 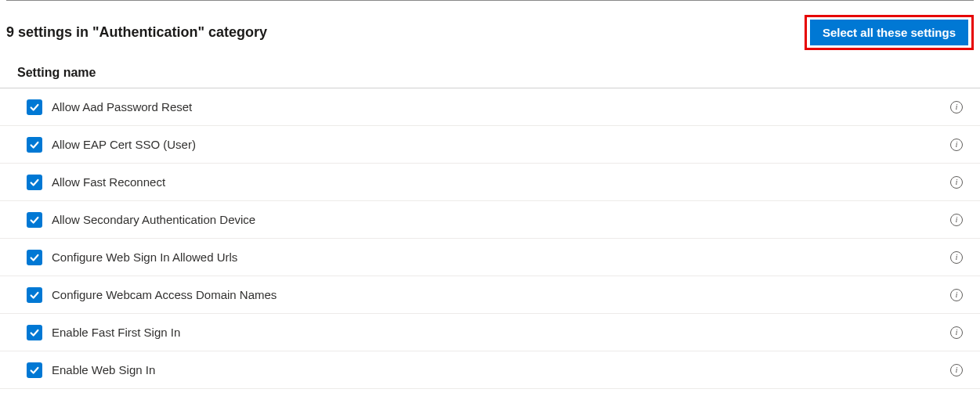 I want to click on category-title: 9 settings in "Authentication" category, so click(x=136, y=33).